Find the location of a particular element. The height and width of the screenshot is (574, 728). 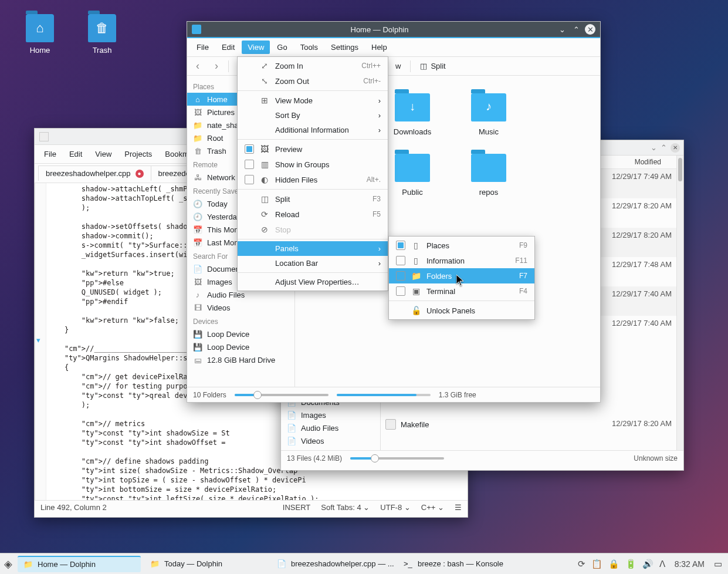

menu-item: Sort By› is located at coordinates (313, 115).